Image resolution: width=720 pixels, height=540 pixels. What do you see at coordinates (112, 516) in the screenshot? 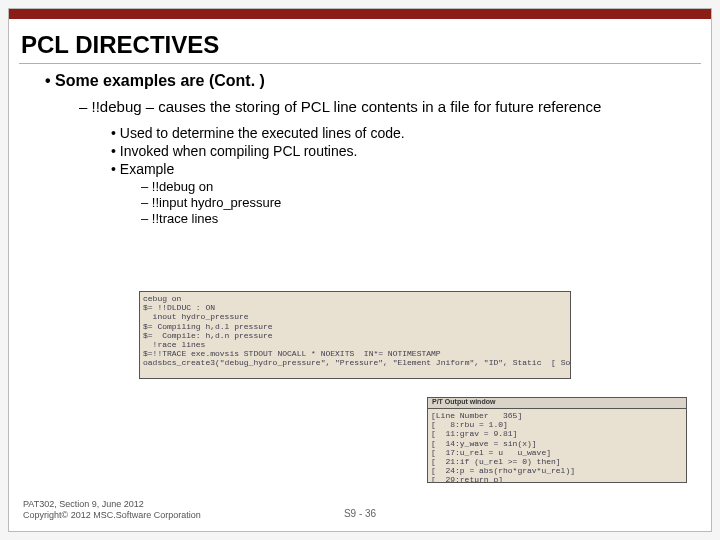
I see `footer-line: Copyright© 2012 MSC.Software Corporation` at bounding box center [112, 516].